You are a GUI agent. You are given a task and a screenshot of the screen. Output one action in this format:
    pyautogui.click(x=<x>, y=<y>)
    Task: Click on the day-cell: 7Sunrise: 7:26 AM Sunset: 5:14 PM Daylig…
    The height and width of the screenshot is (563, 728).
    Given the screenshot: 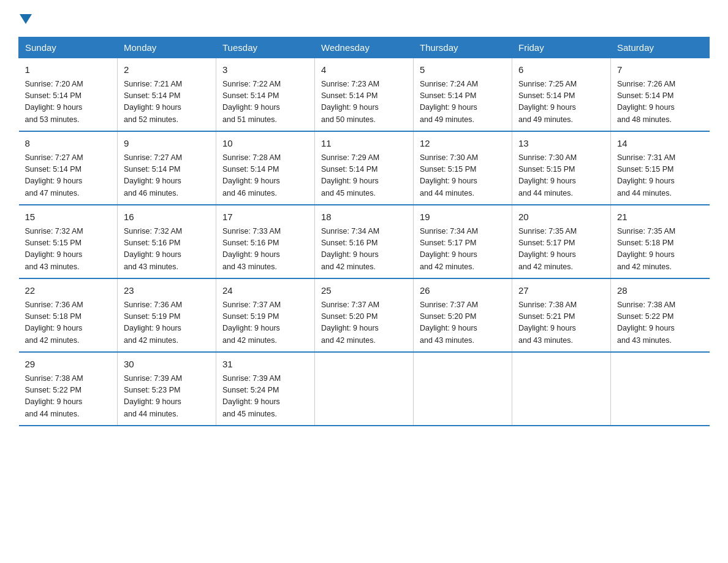 What is the action you would take?
    pyautogui.click(x=661, y=95)
    